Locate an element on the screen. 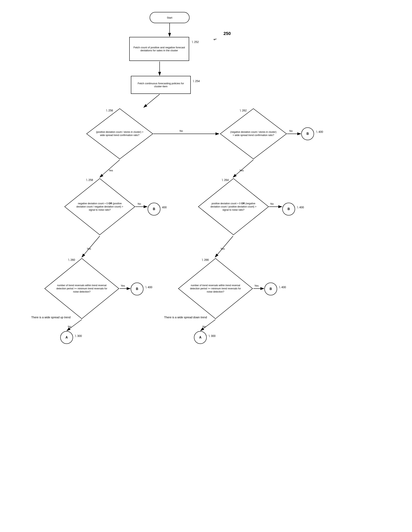  ref-266: ∖ 266 is located at coordinates (205, 260).